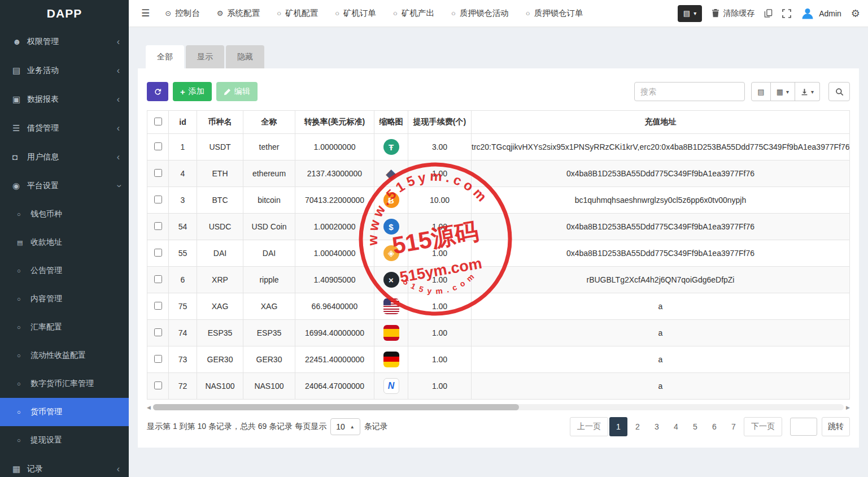  Describe the element at coordinates (498, 407) in the screenshot. I see `scrollbar-track` at that location.